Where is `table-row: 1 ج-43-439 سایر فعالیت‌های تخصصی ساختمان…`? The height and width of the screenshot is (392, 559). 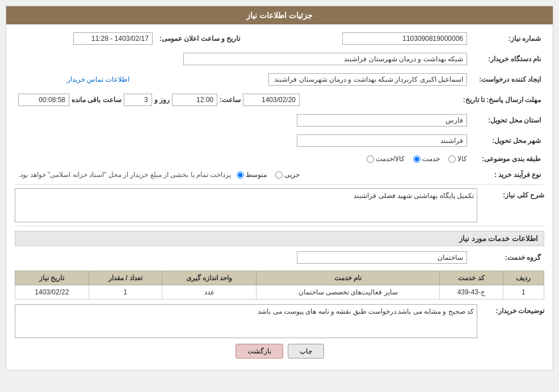 table-row: 1 ج-43-439 سایر فعالیت‌های تخصصی ساختمان… is located at coordinates (280, 293).